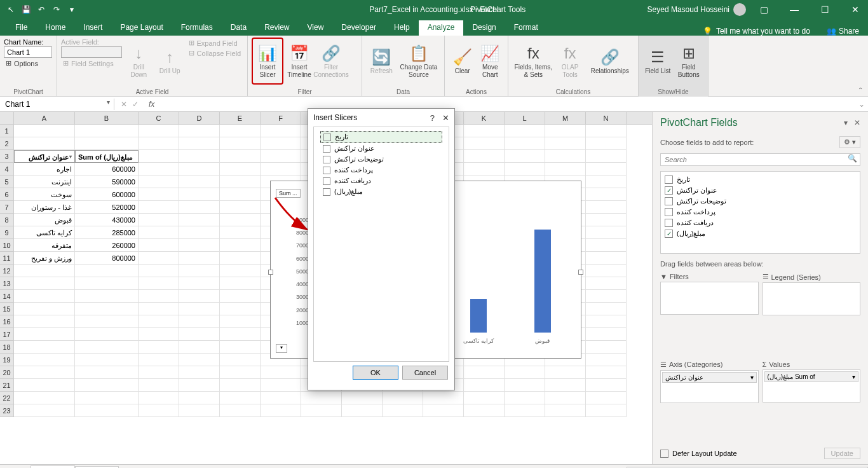 The image size is (868, 468). What do you see at coordinates (108, 104) in the screenshot?
I see `name-box-dropdown-icon: ▾` at bounding box center [108, 104].